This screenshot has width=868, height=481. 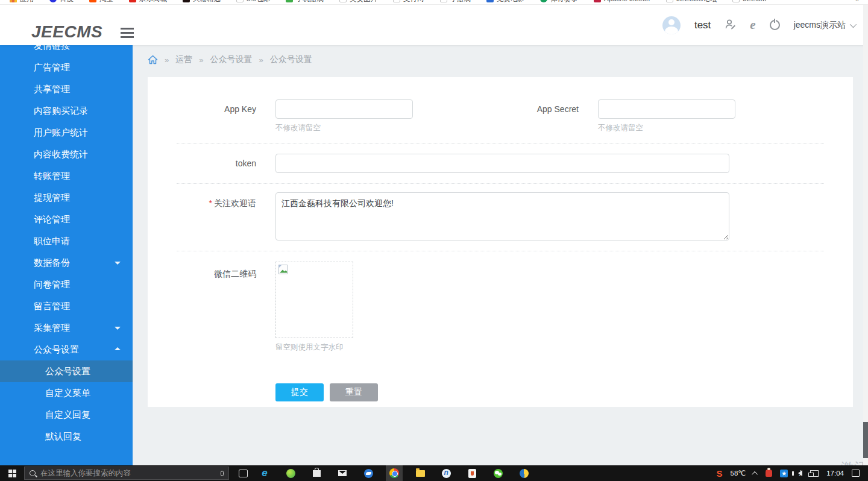 I want to click on sidebar-subitem-custom-menu: 自定义菜单, so click(x=66, y=393).